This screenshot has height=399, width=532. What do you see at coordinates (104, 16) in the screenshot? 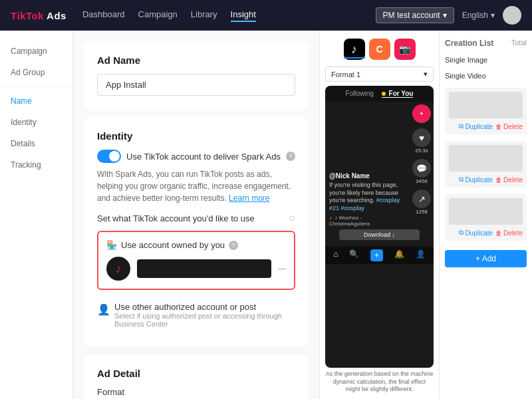
I see `nav-dashboard: Dashboard` at bounding box center [104, 16].